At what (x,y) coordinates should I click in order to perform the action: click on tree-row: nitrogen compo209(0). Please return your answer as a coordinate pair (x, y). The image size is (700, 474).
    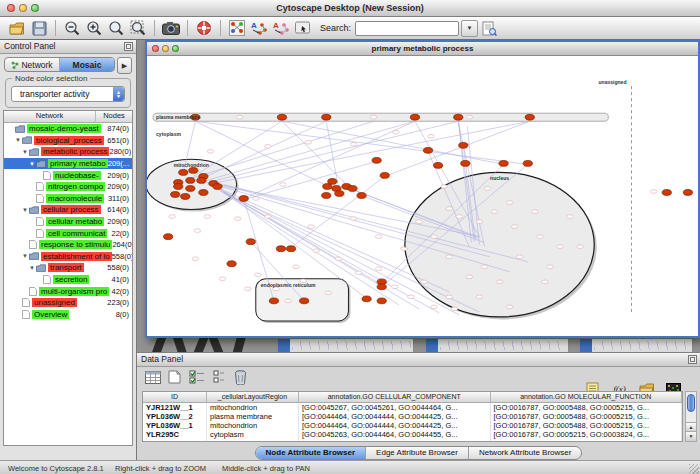
    Looking at the image, I should click on (68, 187).